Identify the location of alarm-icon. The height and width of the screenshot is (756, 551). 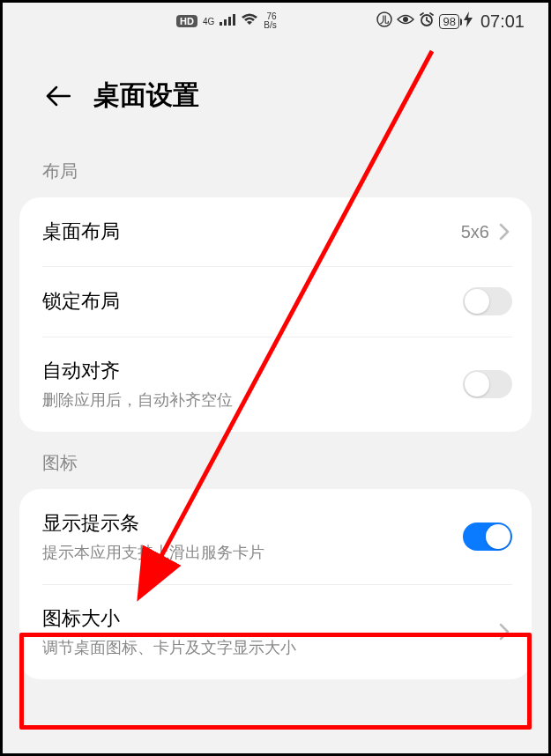
(427, 21).